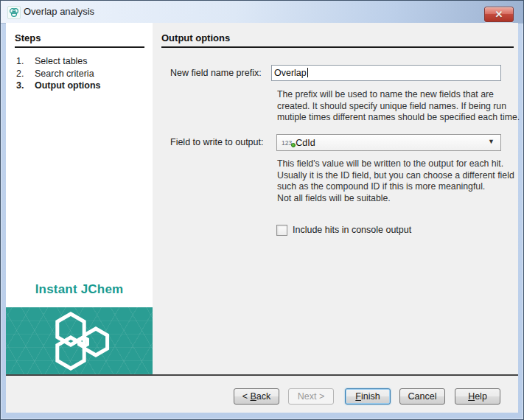 The height and width of the screenshot is (420, 524). I want to click on step-number: 3., so click(25, 85).